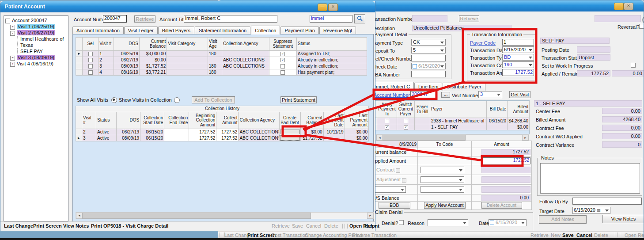 This screenshot has height=240, width=644. Describe the element at coordinates (39, 64) in the screenshot. I see `tree-item-visit4: +Visit 4 (08/16/19)` at that location.